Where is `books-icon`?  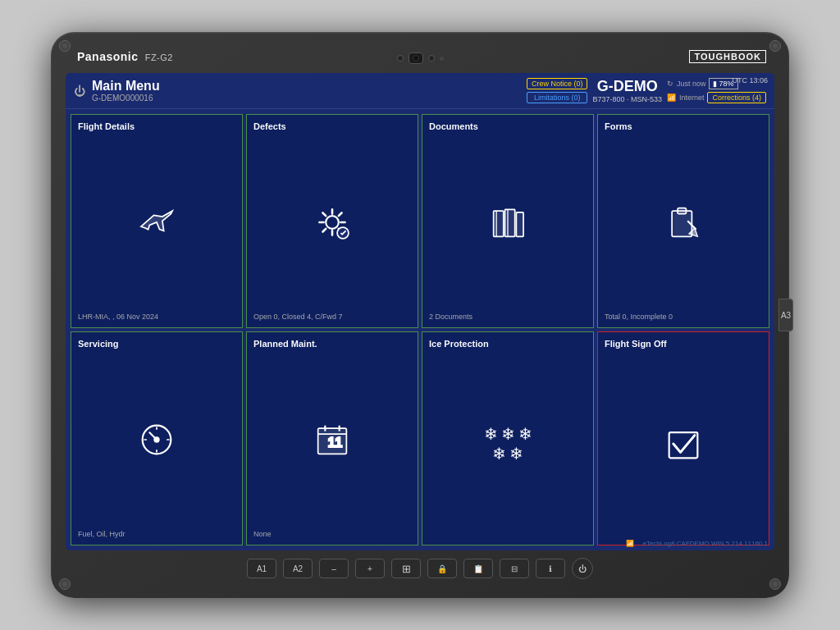
books-icon is located at coordinates (508, 222).